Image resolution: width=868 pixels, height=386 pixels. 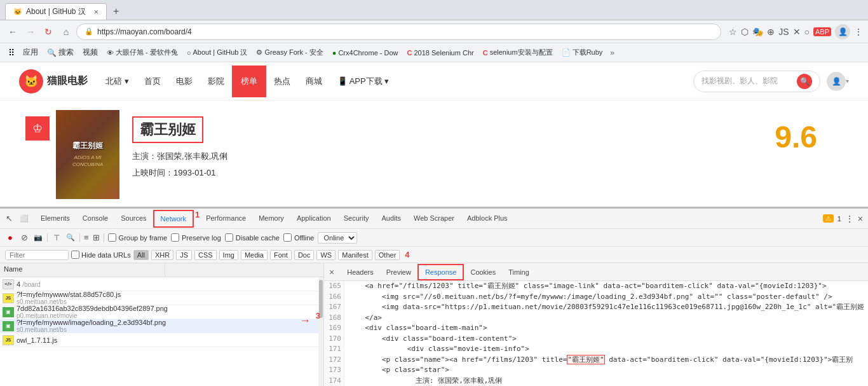 What do you see at coordinates (217, 52) in the screenshot?
I see `bookmark-github: ○ About | GitHub 汉` at bounding box center [217, 52].